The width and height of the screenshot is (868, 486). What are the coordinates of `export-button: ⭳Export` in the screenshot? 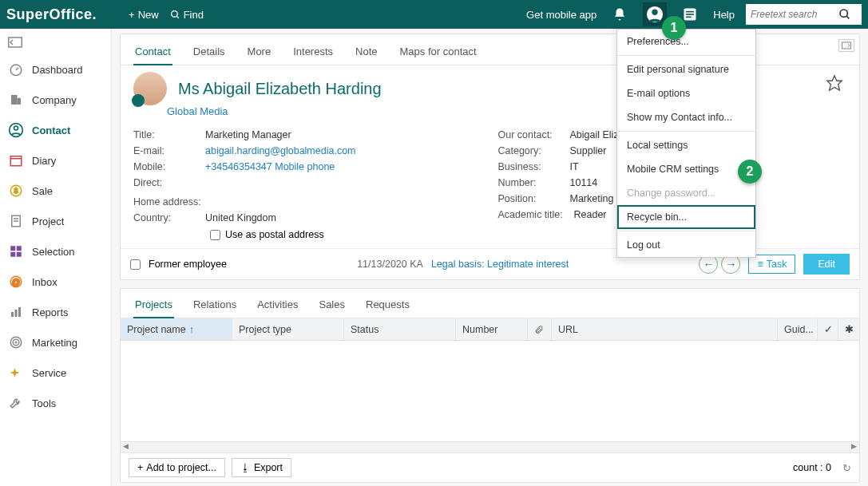 It's located at (262, 468).